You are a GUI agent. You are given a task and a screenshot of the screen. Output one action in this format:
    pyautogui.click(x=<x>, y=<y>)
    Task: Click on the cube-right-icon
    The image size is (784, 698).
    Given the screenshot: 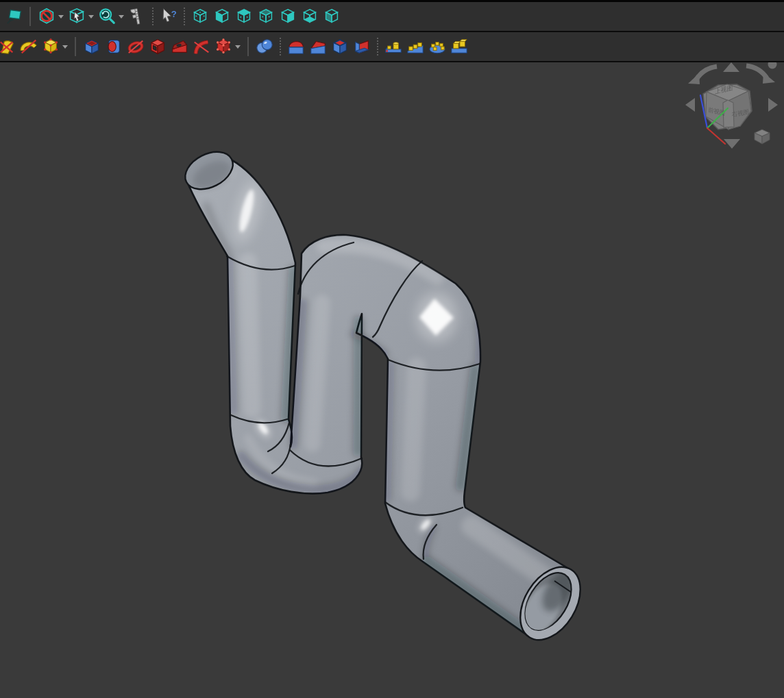 What is the action you would take?
    pyautogui.click(x=288, y=16)
    